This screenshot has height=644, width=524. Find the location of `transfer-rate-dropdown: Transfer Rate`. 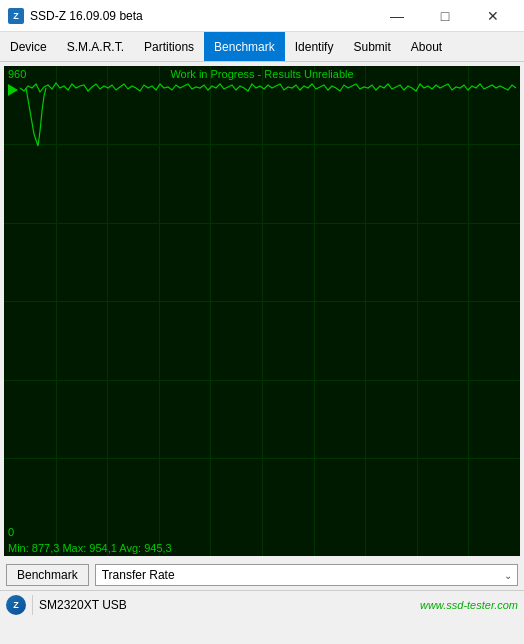

transfer-rate-dropdown: Transfer Rate is located at coordinates (306, 575).